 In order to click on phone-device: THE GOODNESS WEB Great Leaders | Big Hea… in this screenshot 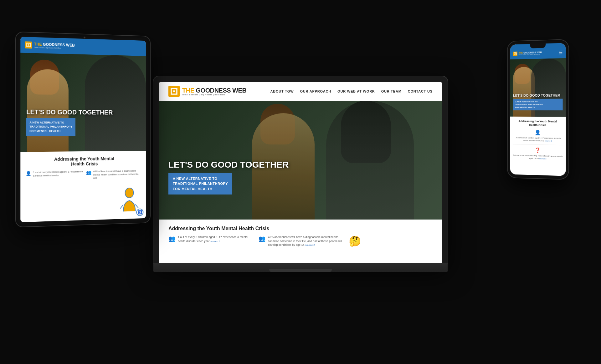, I will do `click(538, 109)`.